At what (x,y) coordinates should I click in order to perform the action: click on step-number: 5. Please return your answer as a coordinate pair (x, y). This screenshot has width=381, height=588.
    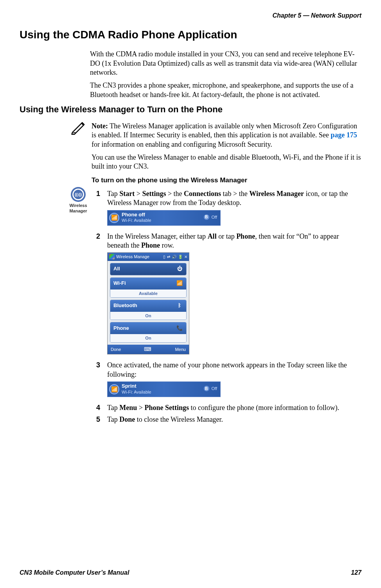
    Looking at the image, I should click on (100, 419).